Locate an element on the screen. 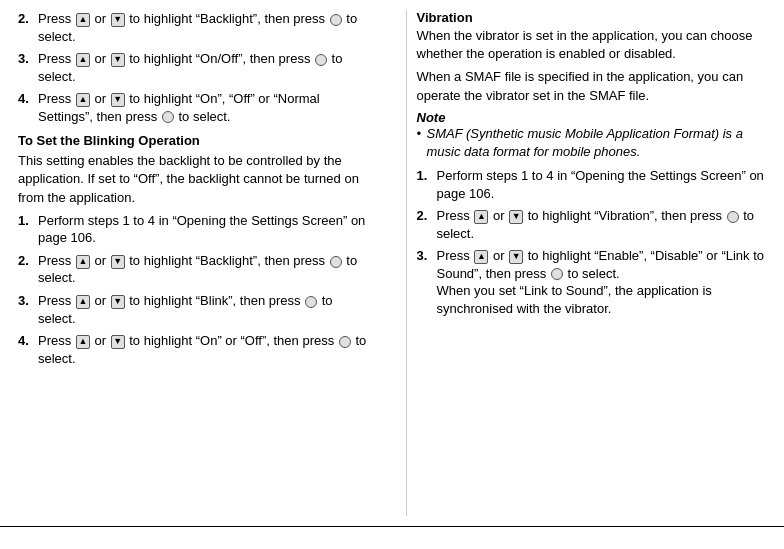  list-item-content: Press ▲ or ▼ to highlight “Vibration”, t… is located at coordinates (602, 224).